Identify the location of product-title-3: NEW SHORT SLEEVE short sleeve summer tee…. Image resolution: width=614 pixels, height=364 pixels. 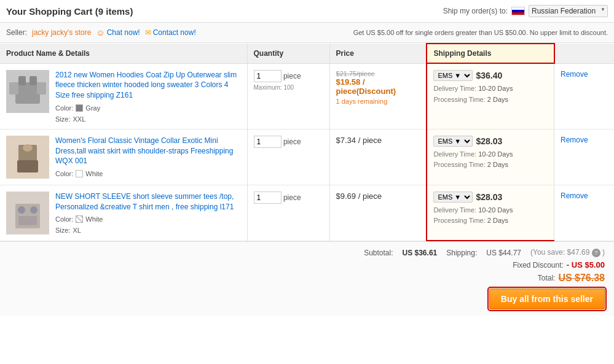
(148, 202).